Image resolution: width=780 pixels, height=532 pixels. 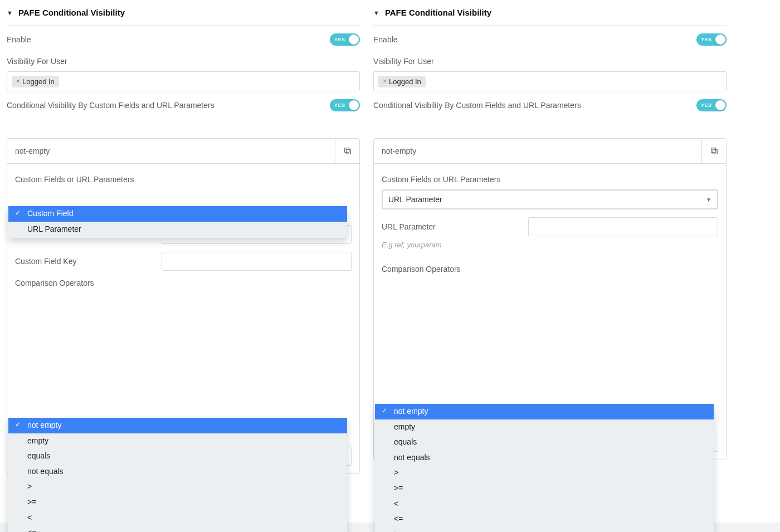 What do you see at coordinates (550, 245) in the screenshot?
I see `url-parameter-hint: E.g ref, yourparam` at bounding box center [550, 245].